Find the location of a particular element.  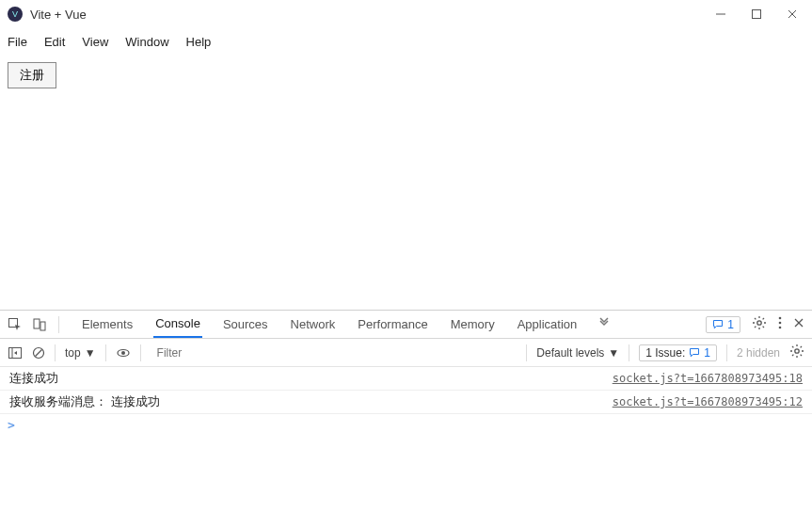

hidden-count: 2 hidden is located at coordinates (758, 353).